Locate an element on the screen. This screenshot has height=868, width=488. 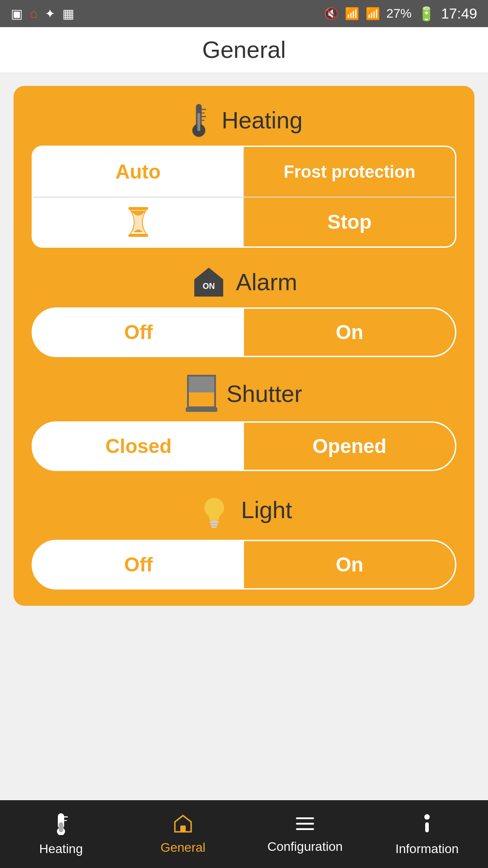
nav-configuration-icon is located at coordinates (305, 826).